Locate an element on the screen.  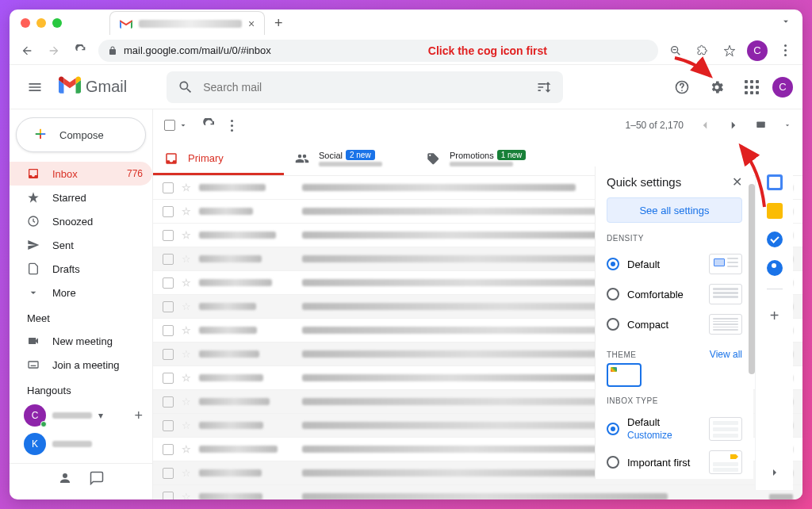
back-button is located at coordinates (27, 51).